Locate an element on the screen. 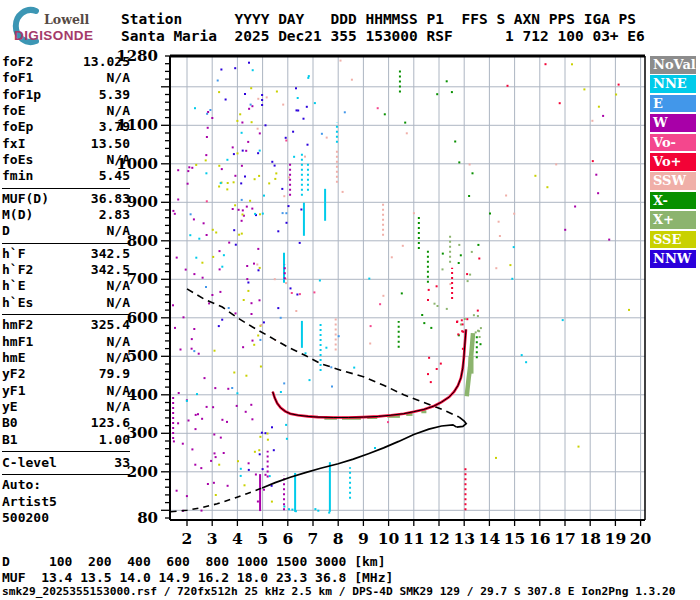 This screenshot has width=700, height=600. x-tick-label: 4 is located at coordinates (238, 538).